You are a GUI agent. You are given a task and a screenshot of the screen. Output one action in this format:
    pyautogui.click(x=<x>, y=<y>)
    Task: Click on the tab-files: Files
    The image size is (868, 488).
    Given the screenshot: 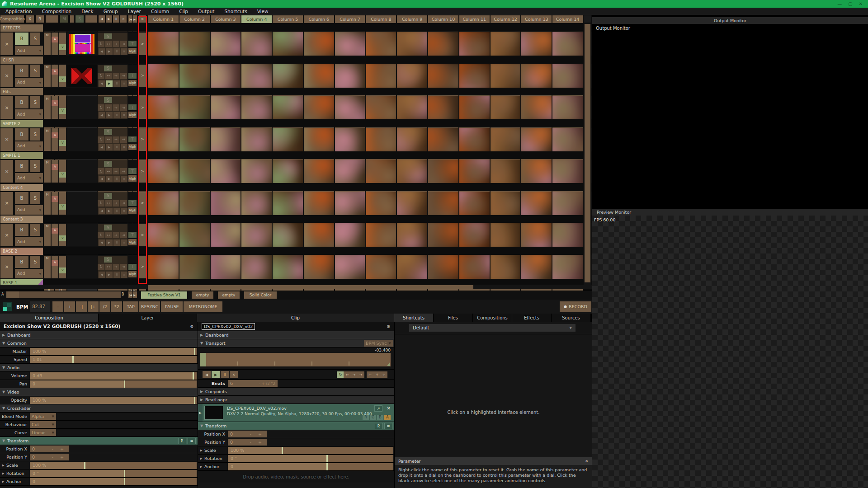 What is the action you would take?
    pyautogui.click(x=453, y=318)
    